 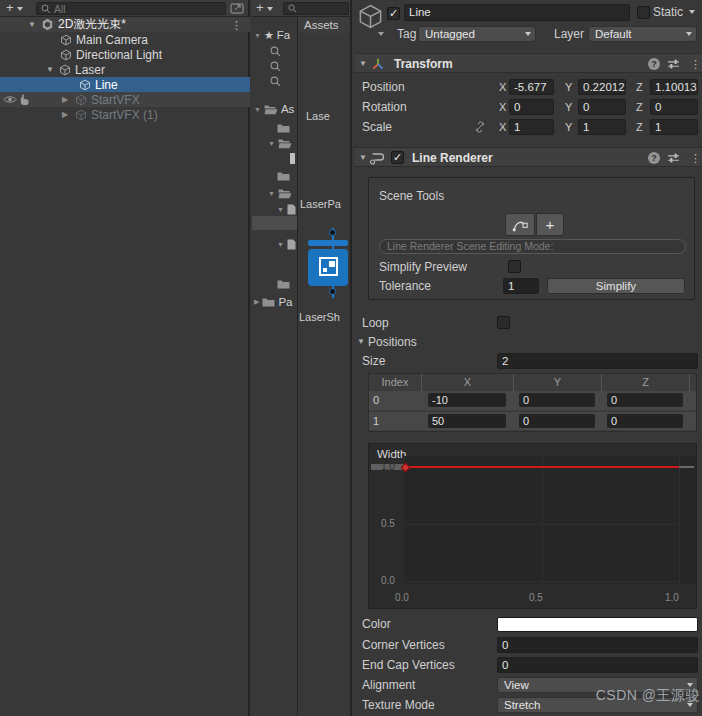 I want to click on loop-checkbox, so click(x=504, y=322).